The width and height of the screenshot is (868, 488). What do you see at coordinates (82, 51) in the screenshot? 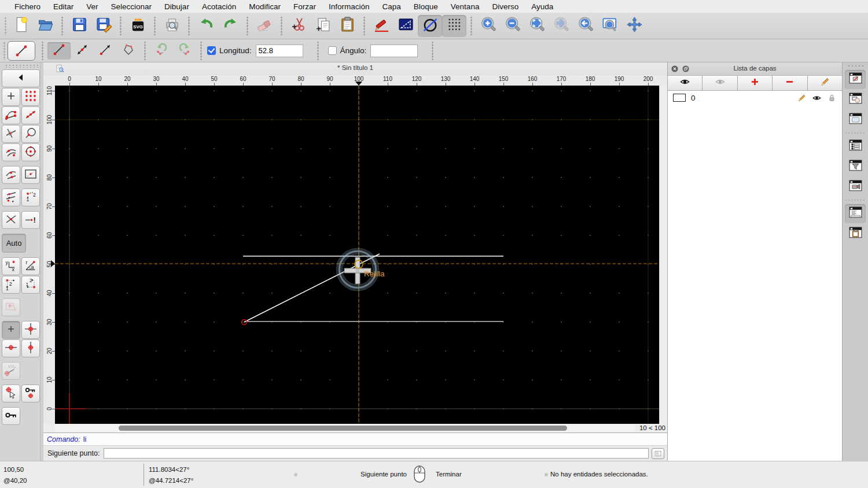
I see `line-angle-button` at bounding box center [82, 51].